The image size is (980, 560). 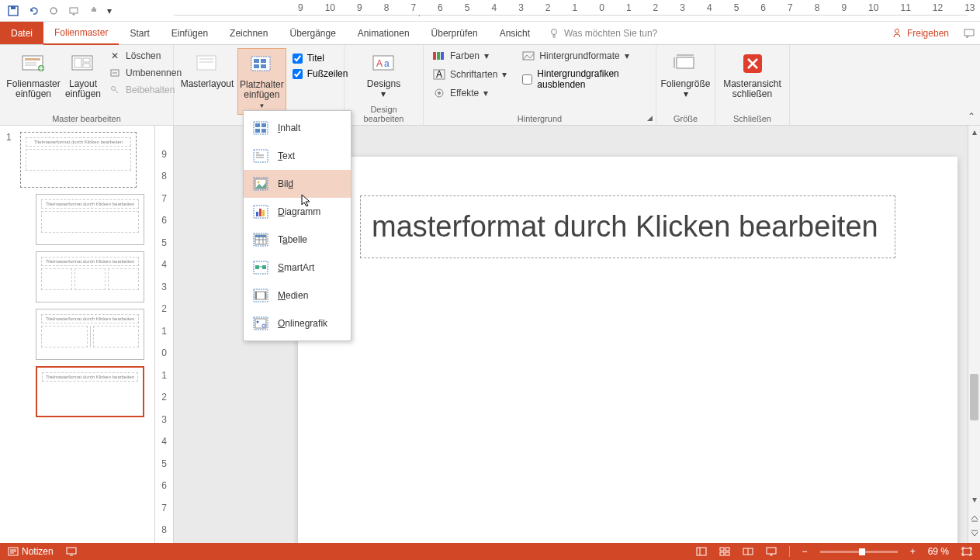 I want to click on qat-dropdown-icon: ▾, so click(x=109, y=11).